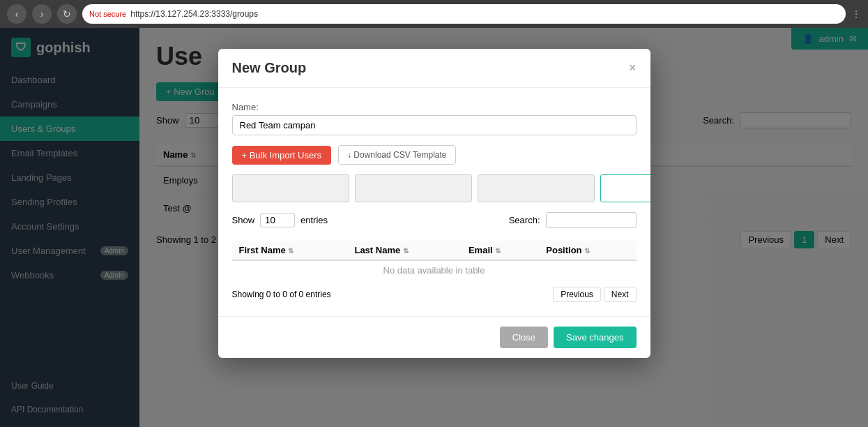  I want to click on add-user-row: + Add, so click(434, 188).